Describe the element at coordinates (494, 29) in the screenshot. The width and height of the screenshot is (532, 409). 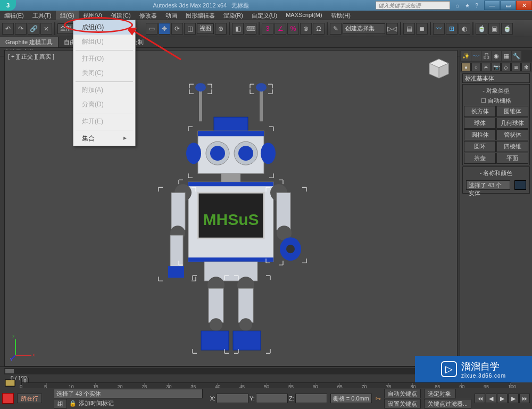
I see `render-frame-icon: ▣` at that location.